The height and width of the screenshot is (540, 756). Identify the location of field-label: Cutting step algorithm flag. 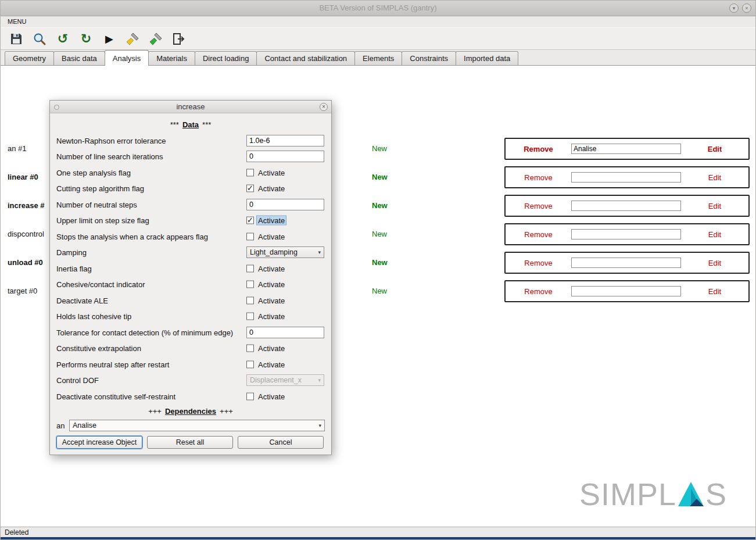
(100, 188).